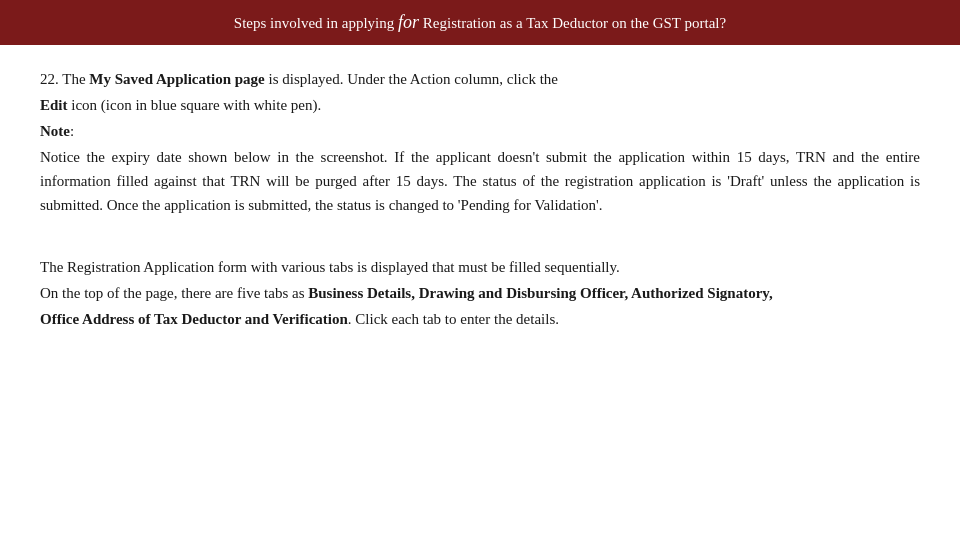 The image size is (960, 540). I want to click on header-bar: Steps involved in applying for Registrat…, so click(480, 22).